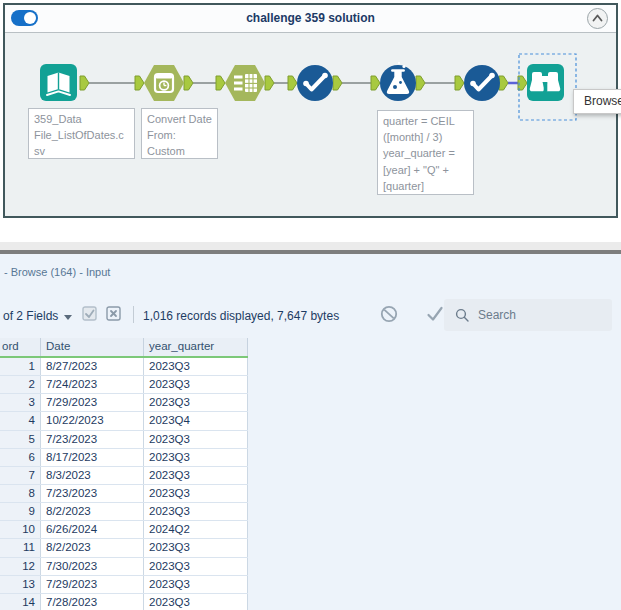  Describe the element at coordinates (20, 548) in the screenshot. I see `cell-record: 11` at that location.